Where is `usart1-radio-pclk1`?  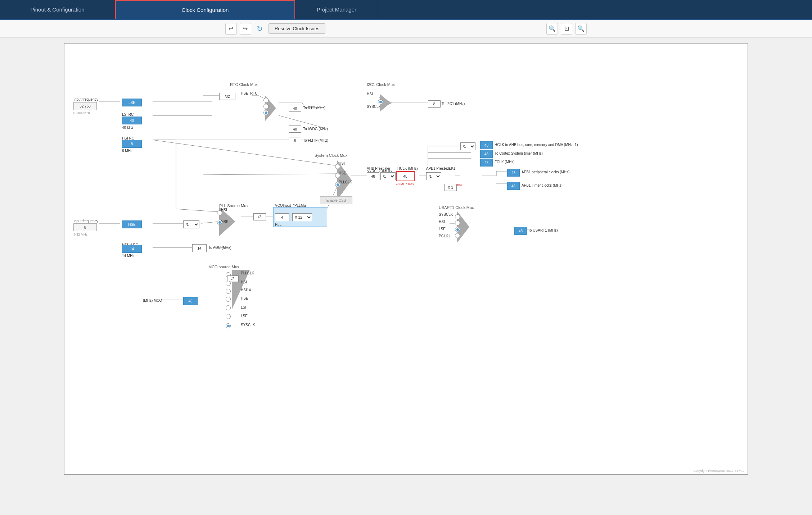
usart1-radio-pclk1 is located at coordinates (457, 236).